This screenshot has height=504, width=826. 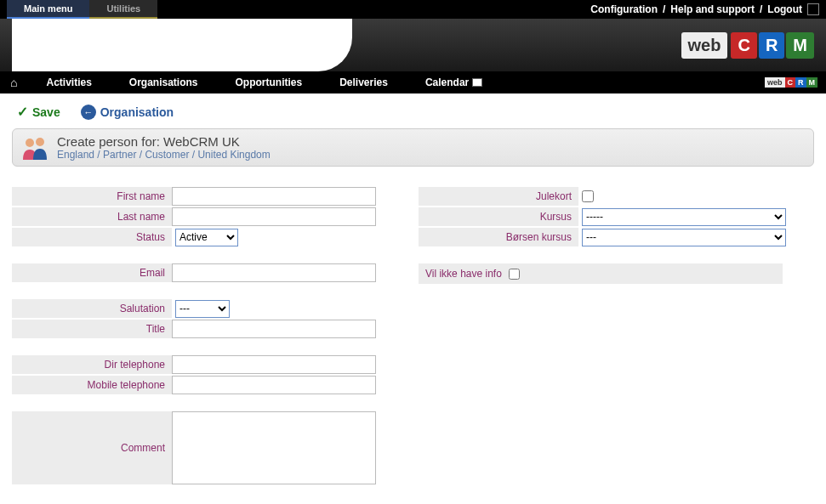 I want to click on save-label: Save, so click(x=46, y=112).